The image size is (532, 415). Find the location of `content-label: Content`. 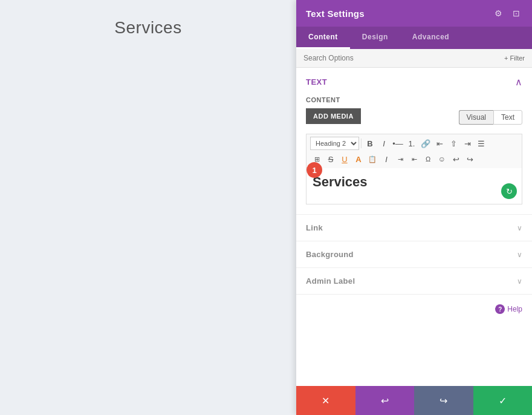

content-label: Content is located at coordinates (414, 100).